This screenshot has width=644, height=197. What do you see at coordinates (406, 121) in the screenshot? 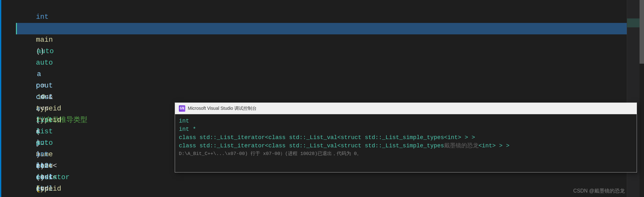
I see `output-line-1: int` at bounding box center [406, 121].